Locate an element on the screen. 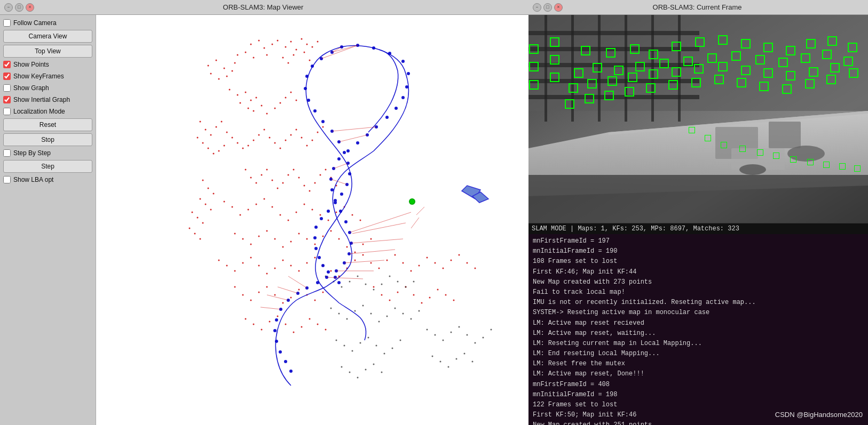 The image size is (868, 425). map-viewer-maximize-btn: □ is located at coordinates (19, 7).